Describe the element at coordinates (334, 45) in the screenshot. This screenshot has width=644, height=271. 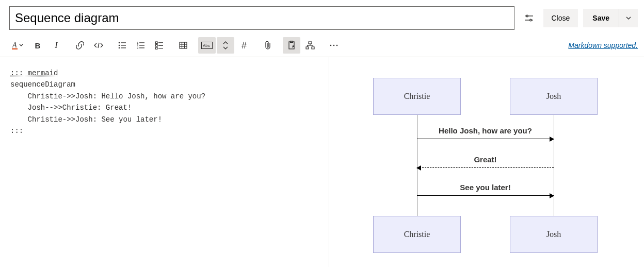
I see `more-button` at that location.